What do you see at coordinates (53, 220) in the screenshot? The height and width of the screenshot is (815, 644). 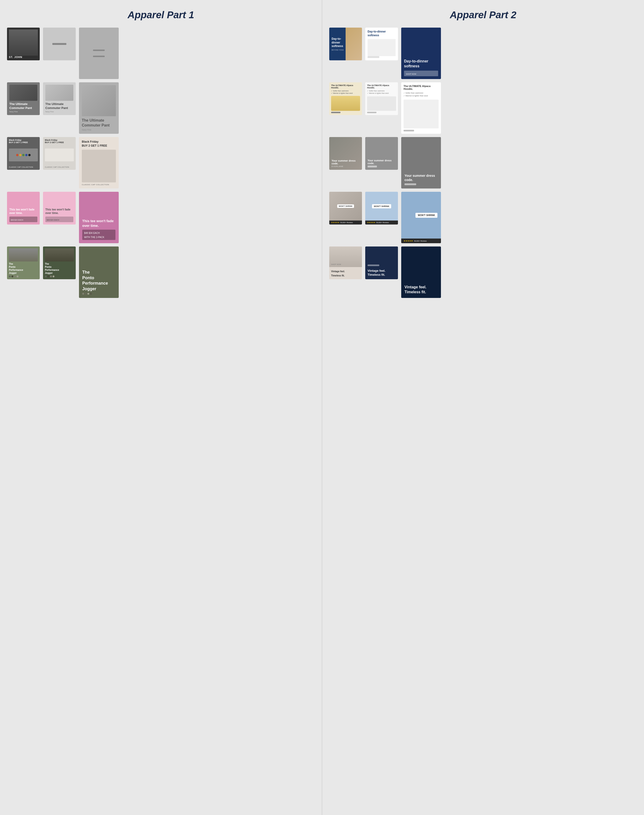 I see `tee-price-2: $48 $24 EACH` at bounding box center [53, 220].